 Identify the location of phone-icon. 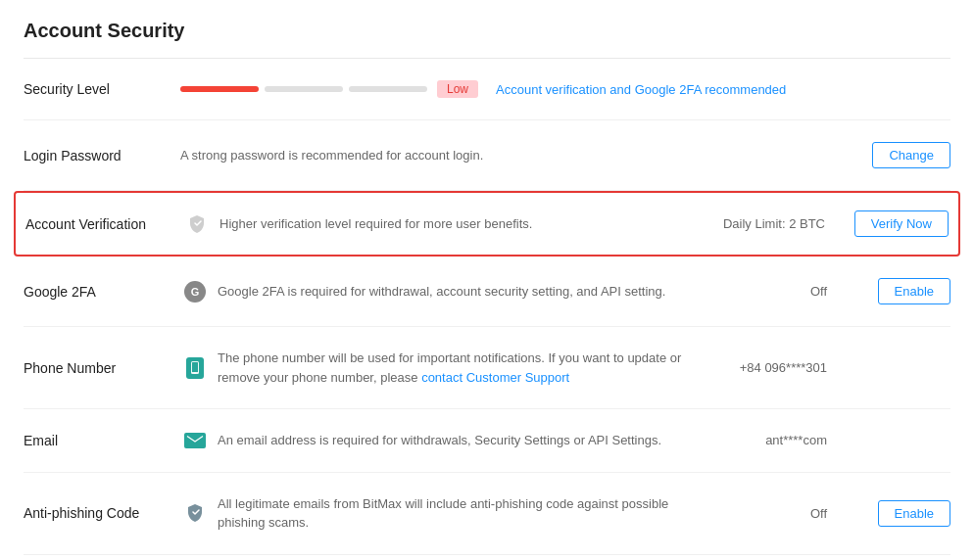
(195, 368).